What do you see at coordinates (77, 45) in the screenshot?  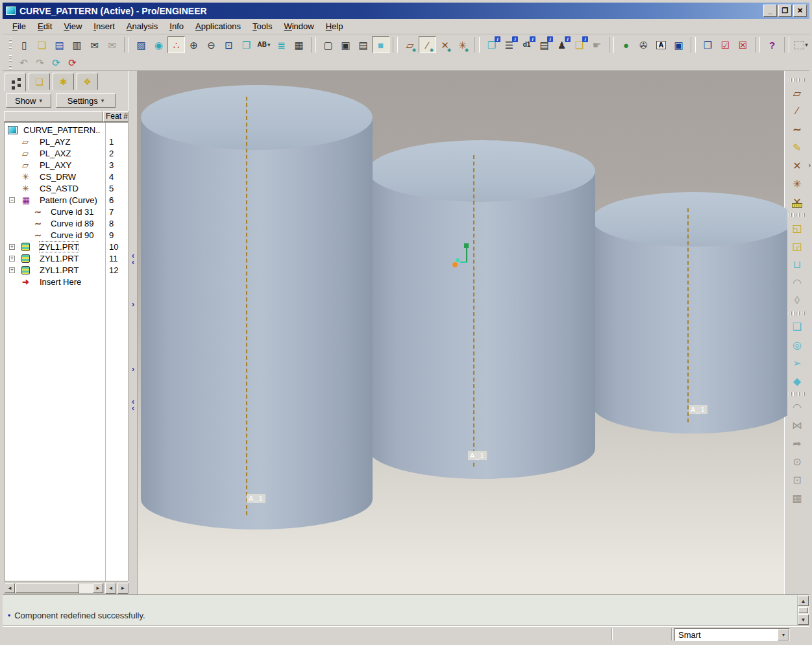 I see `print-button: ▥` at bounding box center [77, 45].